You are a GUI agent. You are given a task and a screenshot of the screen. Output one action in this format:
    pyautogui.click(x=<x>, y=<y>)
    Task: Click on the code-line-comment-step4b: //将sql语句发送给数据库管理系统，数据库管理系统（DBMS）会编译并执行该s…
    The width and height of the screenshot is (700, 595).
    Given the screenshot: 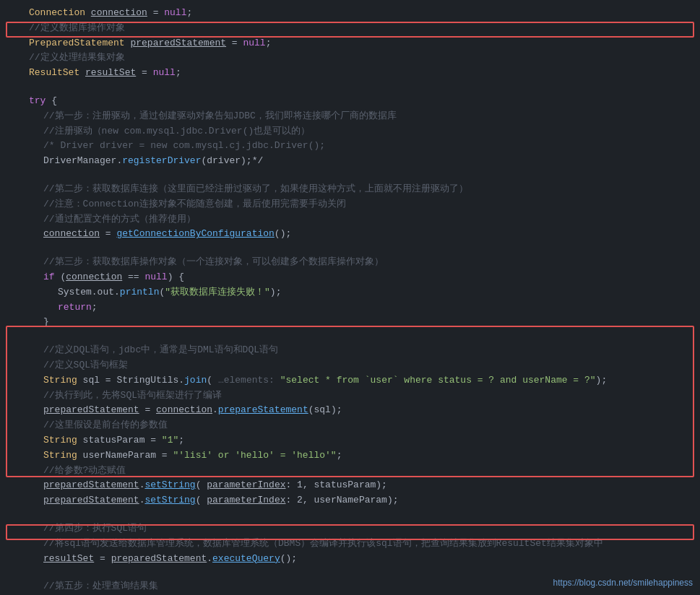 What is the action you would take?
    pyautogui.click(x=350, y=544)
    